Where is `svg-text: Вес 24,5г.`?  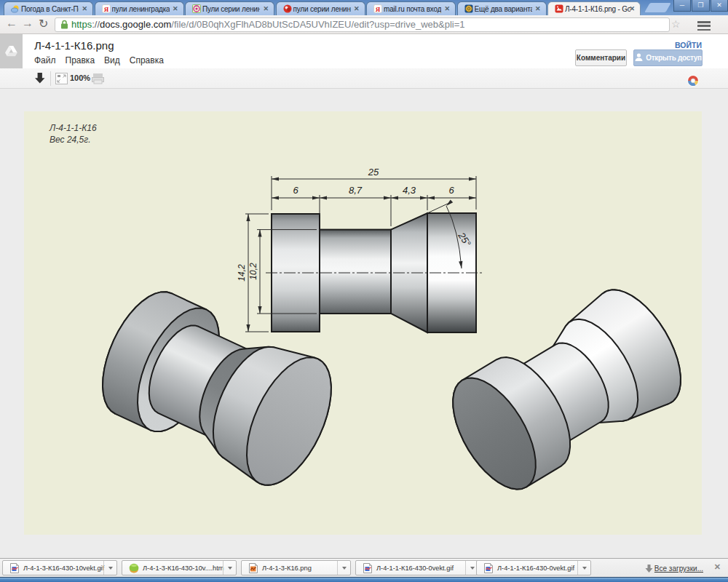 svg-text: Вес 24,5г. is located at coordinates (70, 140).